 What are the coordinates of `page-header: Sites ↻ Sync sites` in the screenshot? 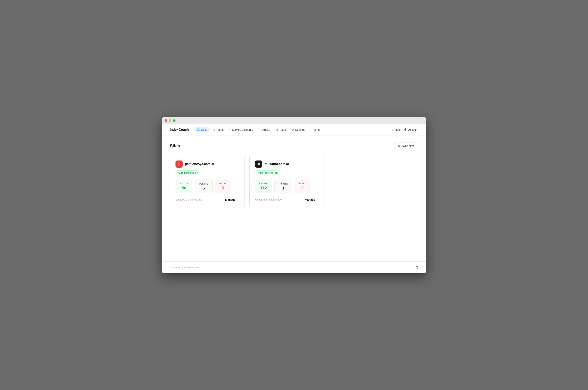 It's located at (294, 146).